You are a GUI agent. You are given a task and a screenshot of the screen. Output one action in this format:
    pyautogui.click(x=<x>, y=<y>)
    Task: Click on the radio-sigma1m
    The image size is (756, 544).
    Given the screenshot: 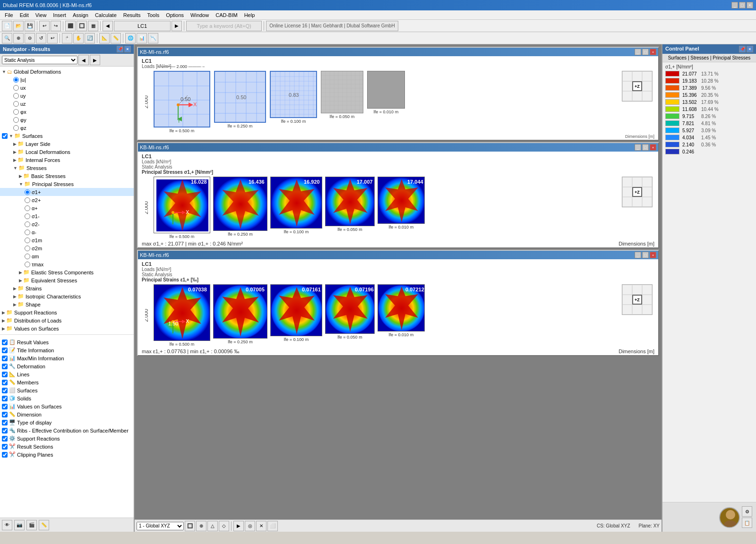 What is the action you would take?
    pyautogui.click(x=27, y=240)
    